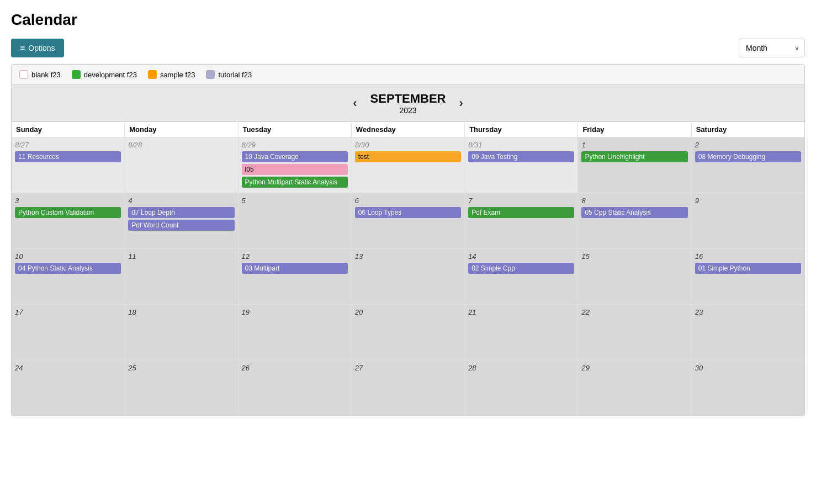 The width and height of the screenshot is (816, 504). What do you see at coordinates (748, 332) in the screenshot?
I see `day-cell: 23` at bounding box center [748, 332].